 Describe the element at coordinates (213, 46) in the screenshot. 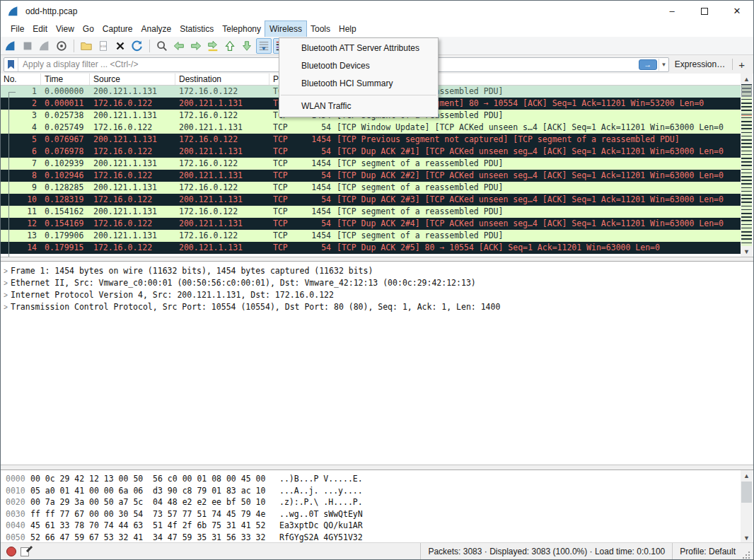

I see `go-to-packet-icon` at that location.